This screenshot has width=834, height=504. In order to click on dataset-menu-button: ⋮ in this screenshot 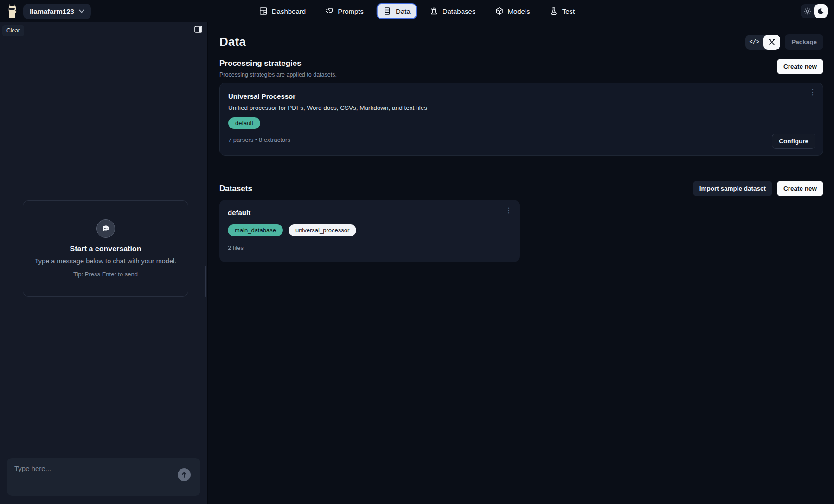, I will do `click(509, 211)`.